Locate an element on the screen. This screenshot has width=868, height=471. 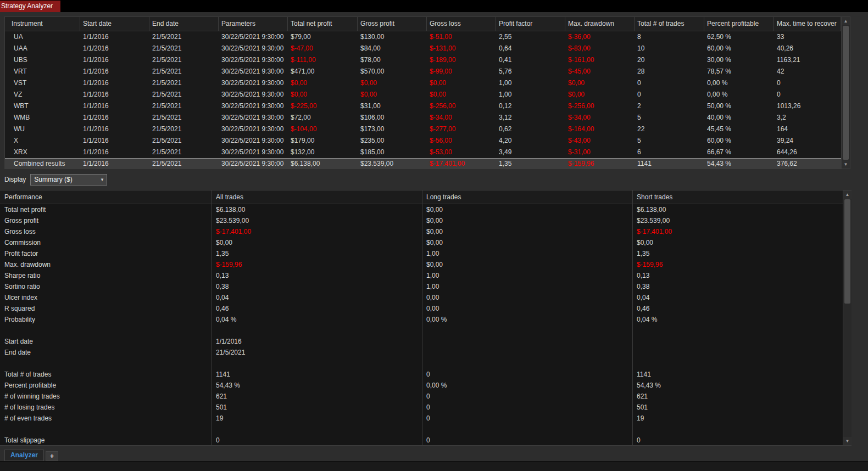
performance-value: 0 is located at coordinates (737, 440).